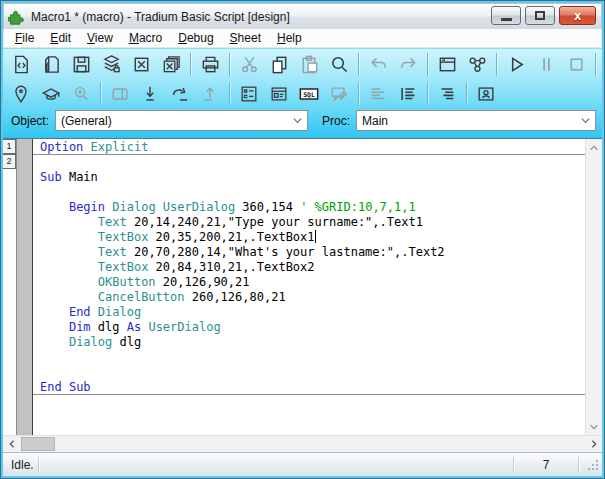 The width and height of the screenshot is (605, 479). I want to click on status-text: Idle., so click(22, 465).